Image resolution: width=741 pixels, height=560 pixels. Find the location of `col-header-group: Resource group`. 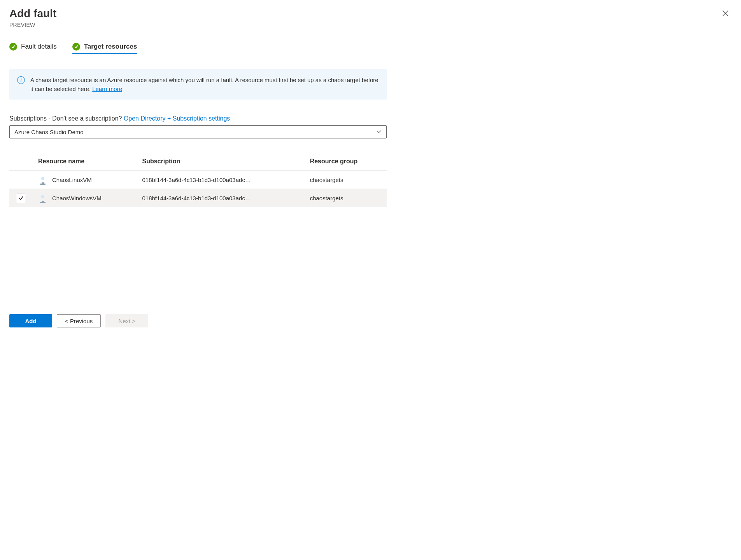

col-header-group: Resource group is located at coordinates (345, 163).